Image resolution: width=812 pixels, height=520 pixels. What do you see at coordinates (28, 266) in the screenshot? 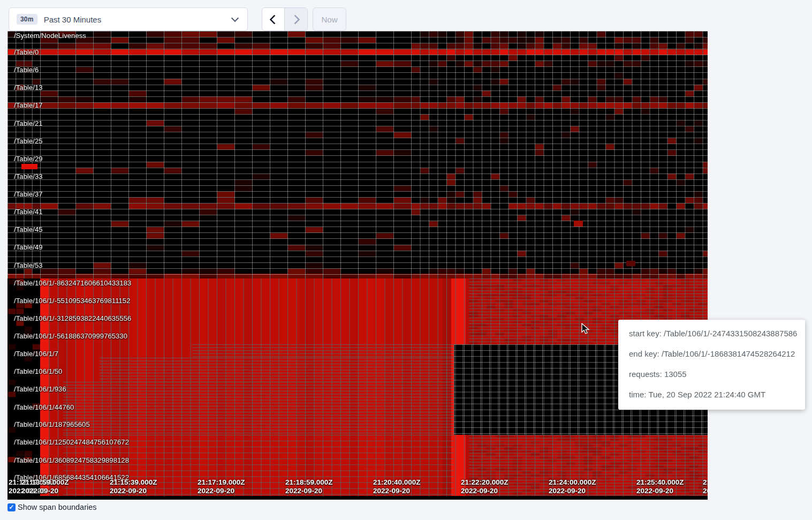
I see `key-range-label: /Table/53` at bounding box center [28, 266].